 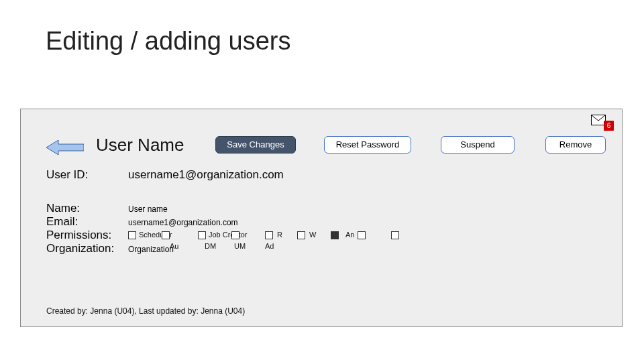 I want to click on value-user-id: username1@organization.com, so click(x=206, y=175).